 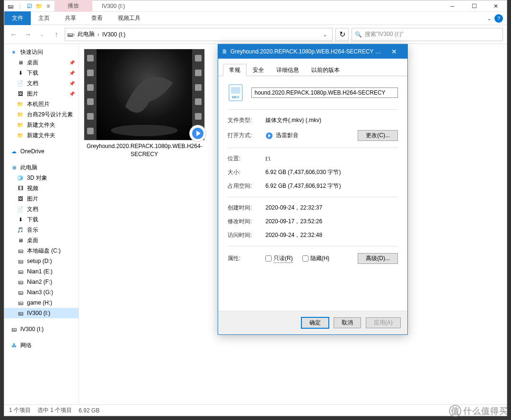 I want to click on breadcrumb: 🖴 › 此电脑 › IV300 (I:) ⌄, so click(x=199, y=35).